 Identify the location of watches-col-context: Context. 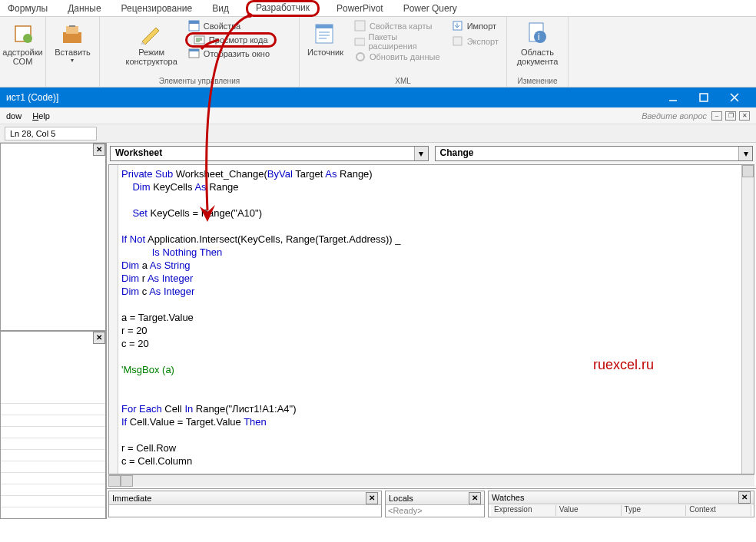
(719, 511).